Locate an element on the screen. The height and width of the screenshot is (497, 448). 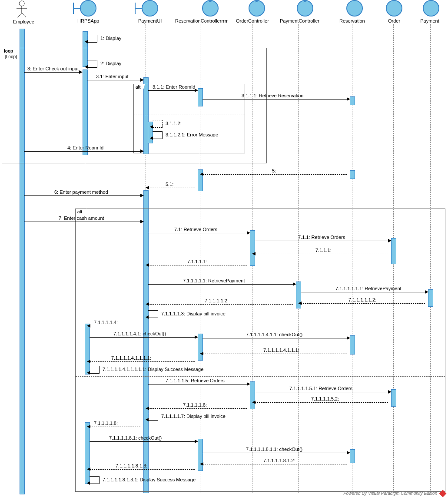
fragment-tag: loop is located at coordinates (10, 51).